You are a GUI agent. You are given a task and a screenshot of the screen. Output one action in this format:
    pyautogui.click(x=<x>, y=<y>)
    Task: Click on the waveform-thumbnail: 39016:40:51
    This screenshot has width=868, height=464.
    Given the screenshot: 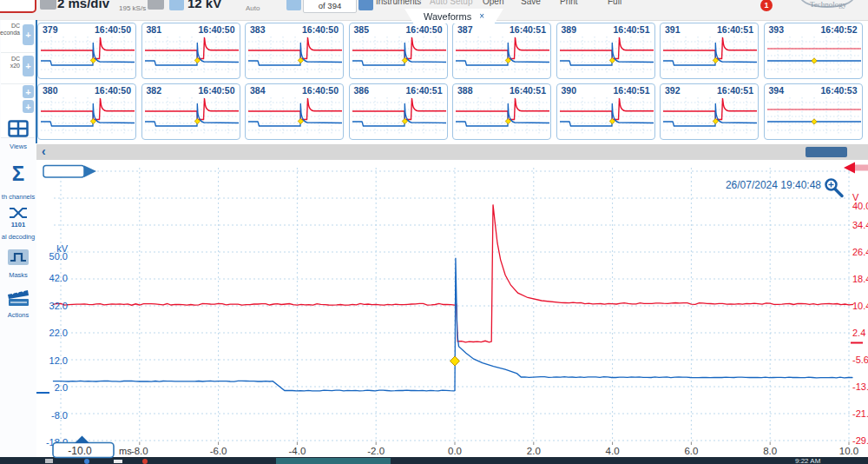 What is the action you would take?
    pyautogui.click(x=606, y=111)
    